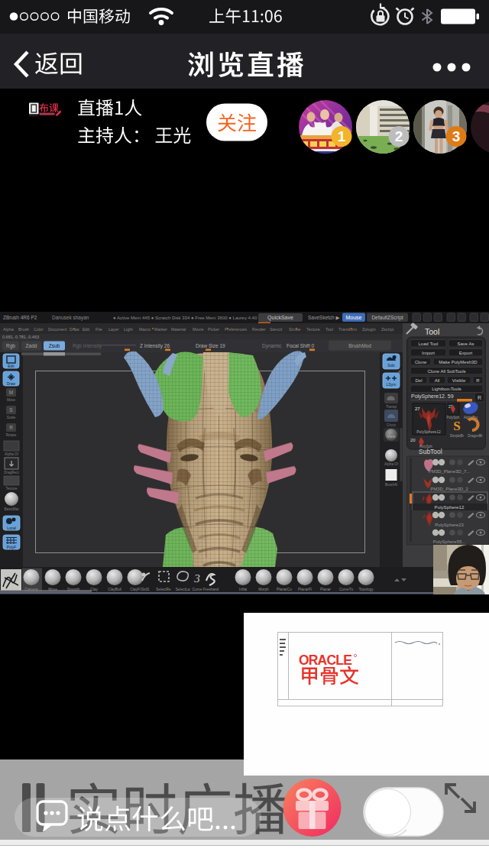 The image size is (489, 868). What do you see at coordinates (391, 385) in the screenshot?
I see `svg-text: LSym` at bounding box center [391, 385].